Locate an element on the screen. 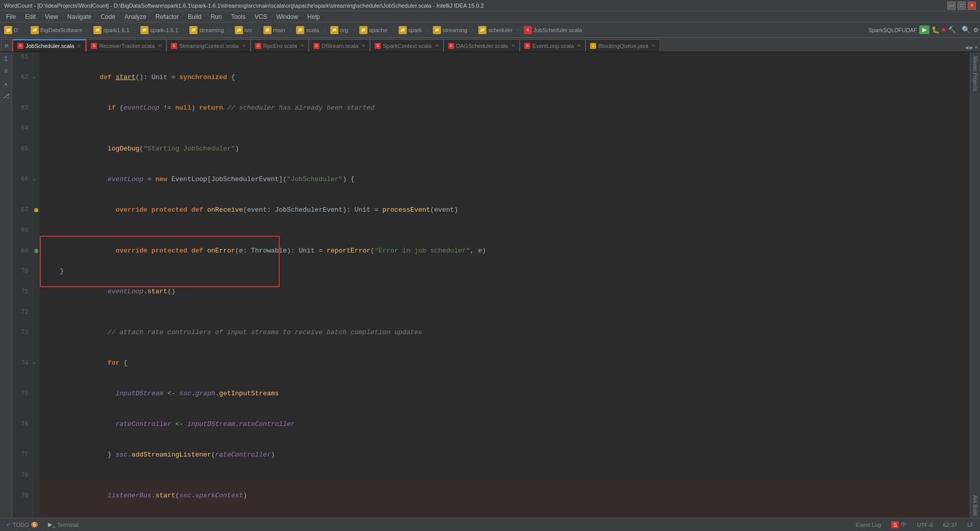  tab-close-jobscheduler: ✕ is located at coordinates (79, 46).